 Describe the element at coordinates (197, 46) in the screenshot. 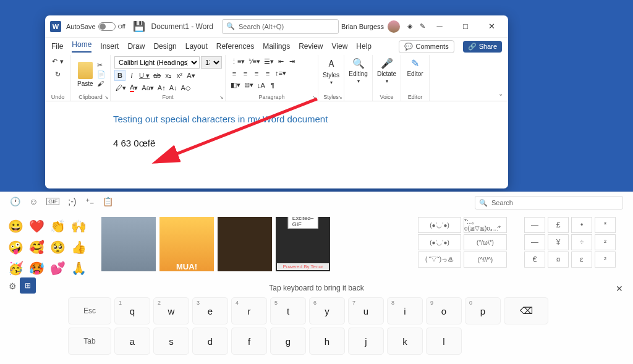

I see `menu-layout: Layout` at that location.